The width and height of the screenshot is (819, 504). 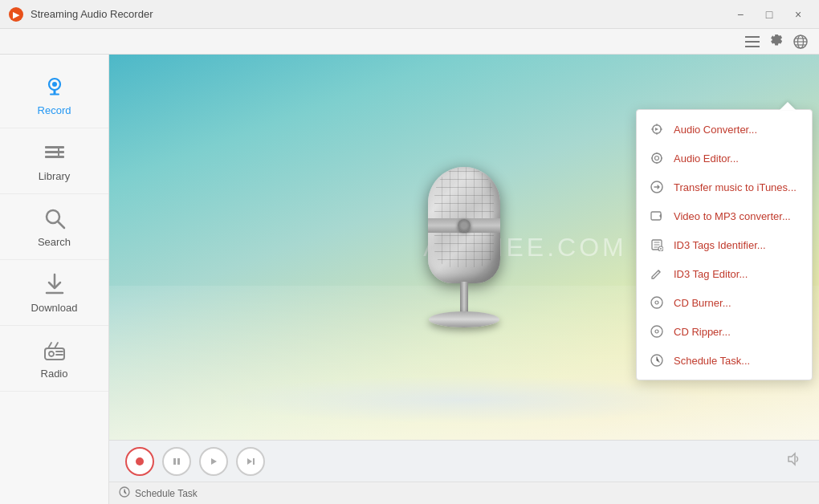 What do you see at coordinates (379, 14) in the screenshot?
I see `app-title: Streaming Audio Recorder` at bounding box center [379, 14].